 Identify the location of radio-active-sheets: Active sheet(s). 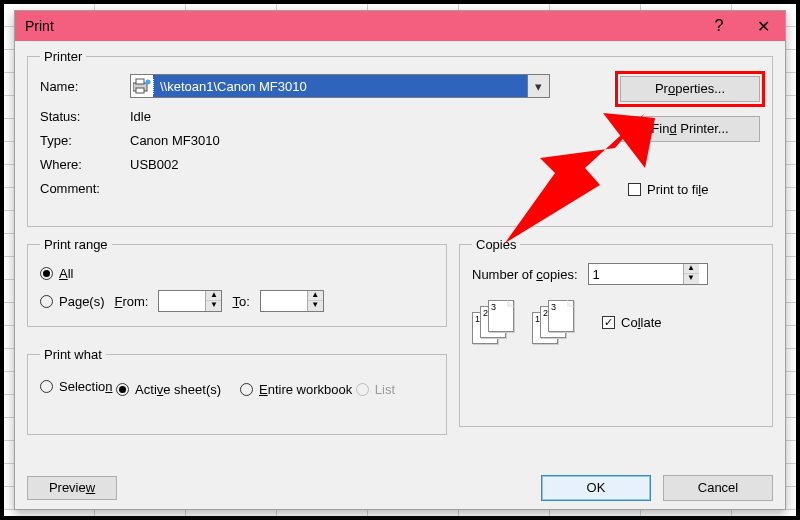
(168, 389).